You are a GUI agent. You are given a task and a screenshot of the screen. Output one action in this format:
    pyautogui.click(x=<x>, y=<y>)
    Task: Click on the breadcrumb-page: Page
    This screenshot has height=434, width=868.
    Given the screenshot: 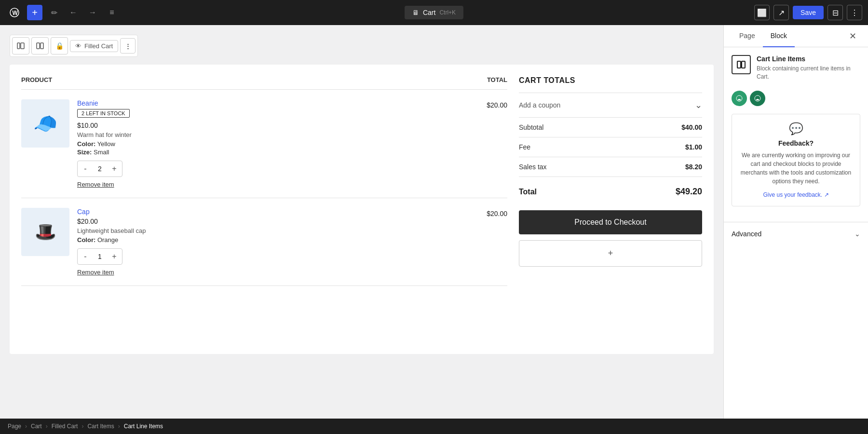 What is the action you would take?
    pyautogui.click(x=14, y=426)
    